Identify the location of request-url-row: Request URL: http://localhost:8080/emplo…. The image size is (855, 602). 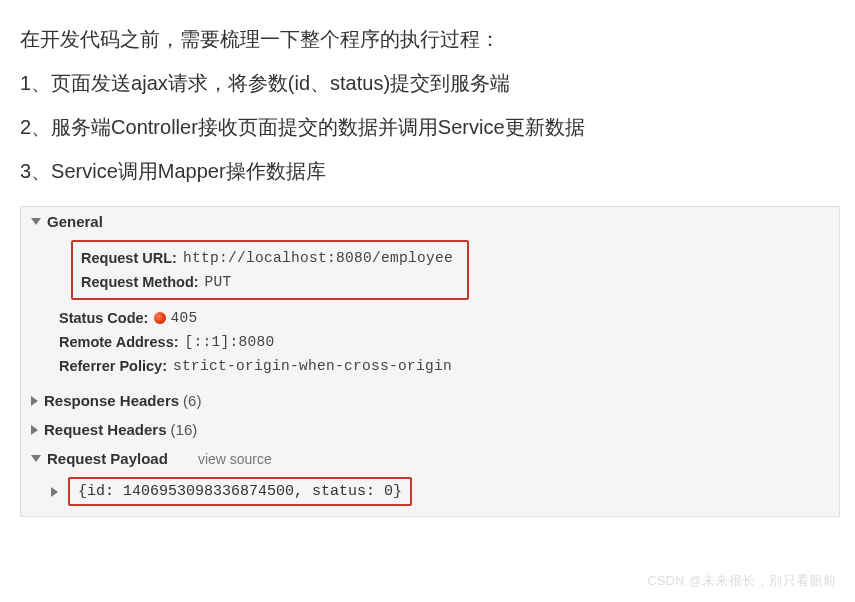
(267, 258).